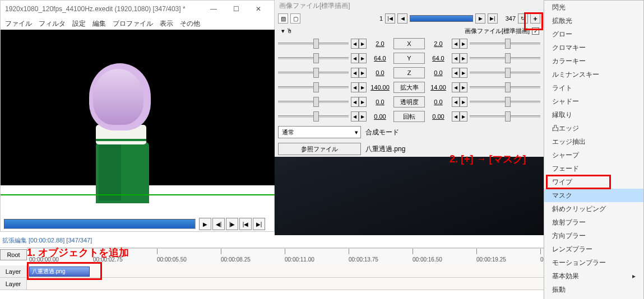  What do you see at coordinates (409, 58) in the screenshot?
I see `param-button: Y` at bounding box center [409, 58].